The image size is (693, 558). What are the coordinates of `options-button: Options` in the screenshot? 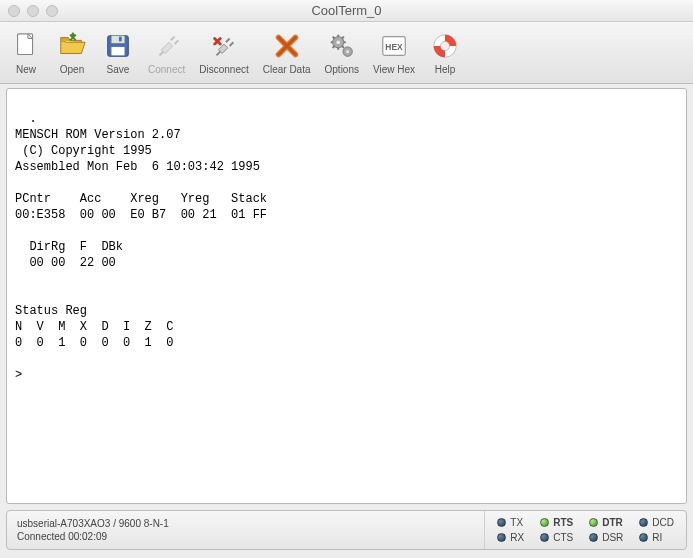 It's located at (342, 52).